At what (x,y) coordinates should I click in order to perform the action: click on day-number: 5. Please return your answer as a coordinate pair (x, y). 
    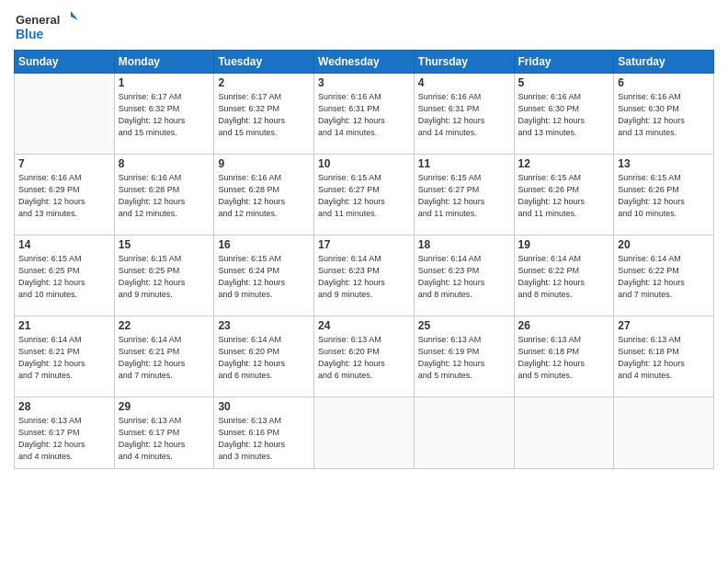
    Looking at the image, I should click on (564, 83).